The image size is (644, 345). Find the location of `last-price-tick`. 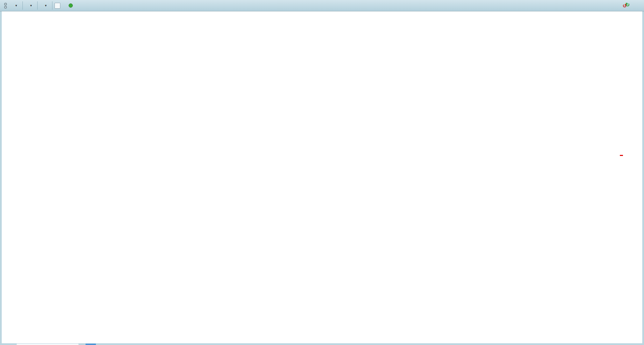

last-price-tick is located at coordinates (622, 155).